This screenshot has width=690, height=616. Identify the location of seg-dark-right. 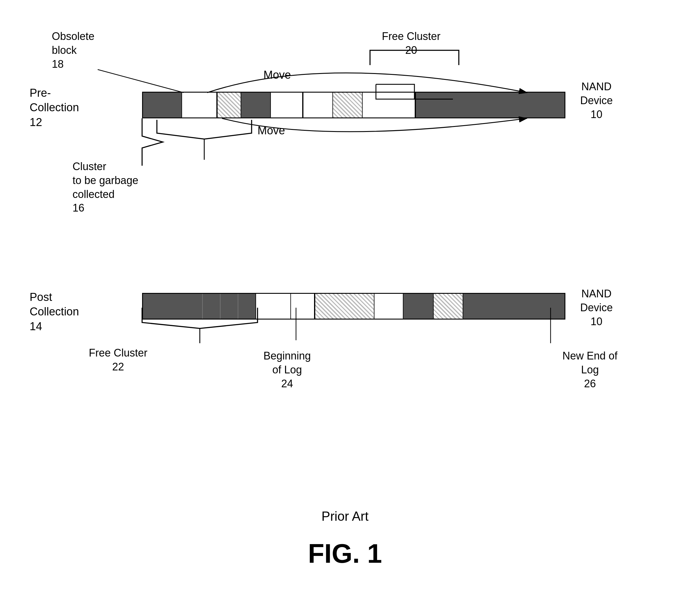
(490, 105).